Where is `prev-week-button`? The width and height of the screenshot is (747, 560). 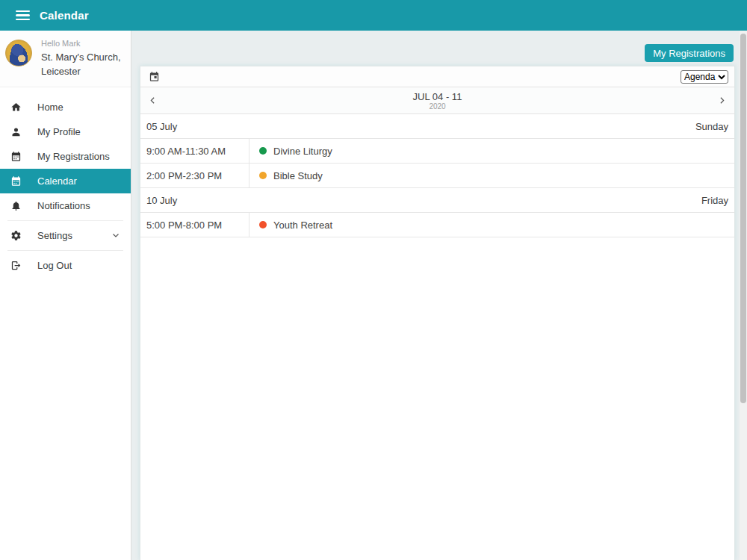
prev-week-button is located at coordinates (155, 100).